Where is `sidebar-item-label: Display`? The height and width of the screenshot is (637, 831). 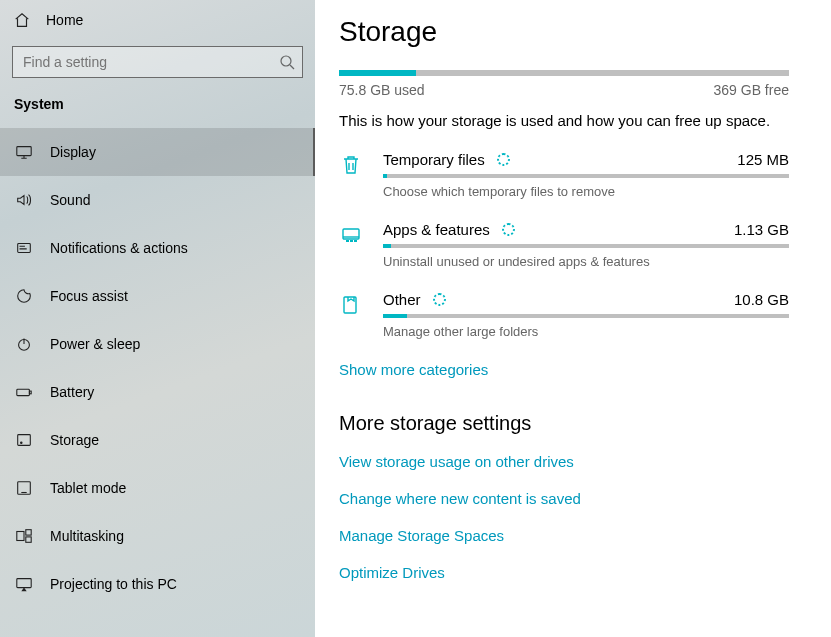
sidebar-item-label: Display is located at coordinates (73, 152).